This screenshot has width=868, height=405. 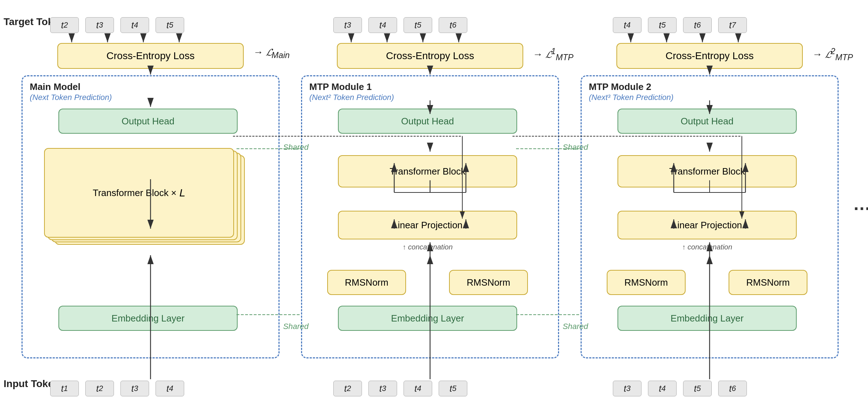 I want to click on token-t3-mtp1-target: t3, so click(x=348, y=25).